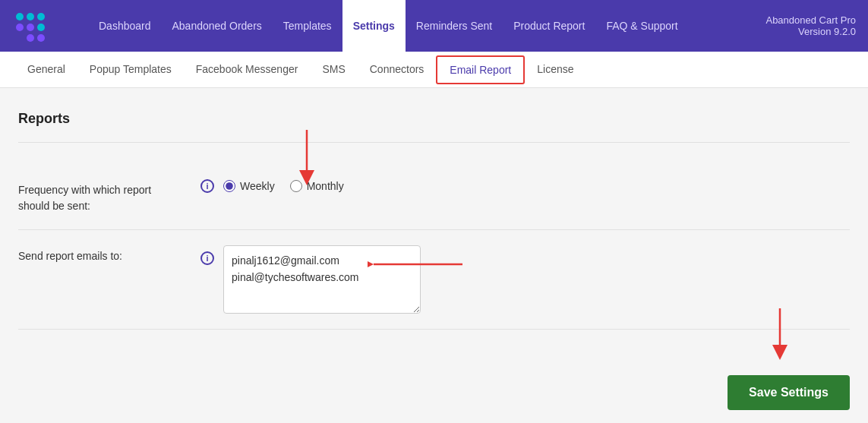 This screenshot has height=423, width=868. Describe the element at coordinates (296, 186) in the screenshot. I see `radio-monthly-input` at that location.